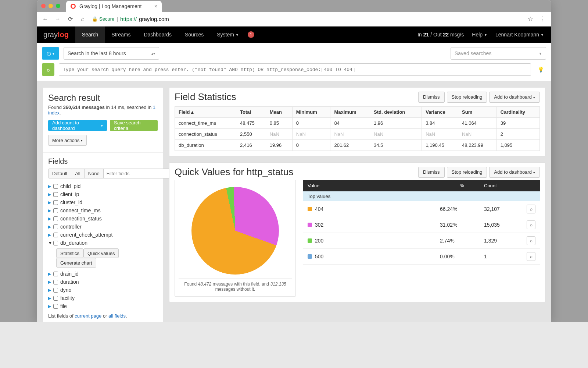 The height and width of the screenshot is (368, 588). I want to click on field-item: ▶controller, so click(103, 227).